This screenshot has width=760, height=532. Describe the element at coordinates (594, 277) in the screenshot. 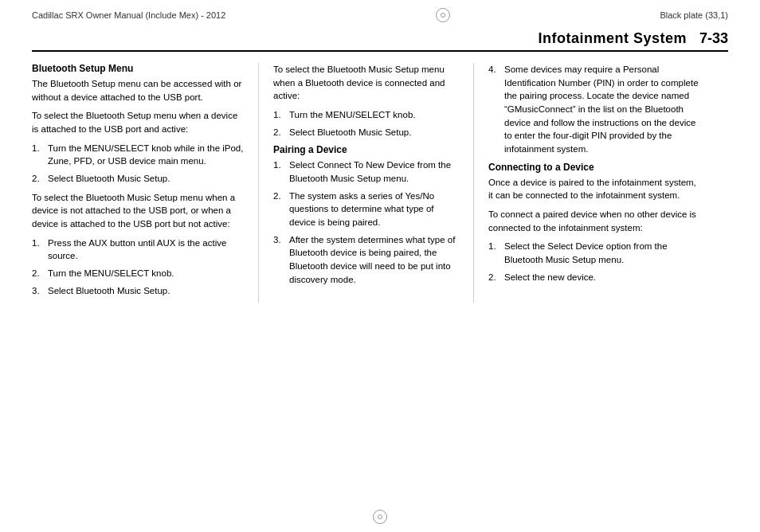

I see `list-item: 2.Select the new device.` at that location.